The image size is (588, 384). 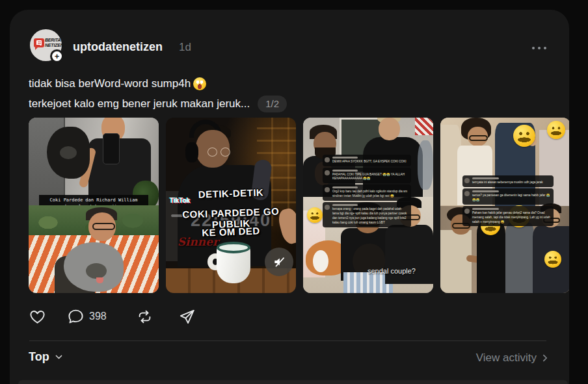 What do you see at coordinates (367, 160) in the screenshot?
I see `overlay-comment: DEMIII APAA SYOKKK BGTT, GA EXSPEK COKI …` at bounding box center [367, 160].